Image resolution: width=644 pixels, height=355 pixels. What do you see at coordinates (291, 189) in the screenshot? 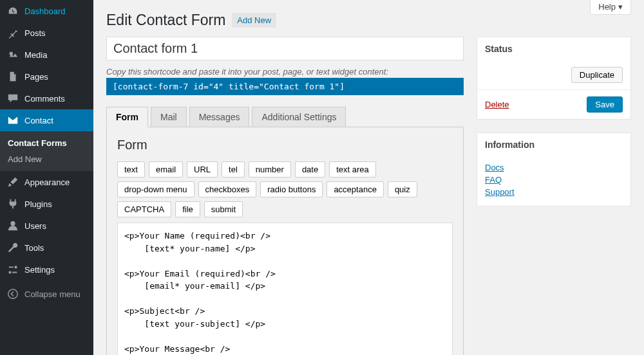
I see `tag-radio: radio buttons` at bounding box center [291, 189].